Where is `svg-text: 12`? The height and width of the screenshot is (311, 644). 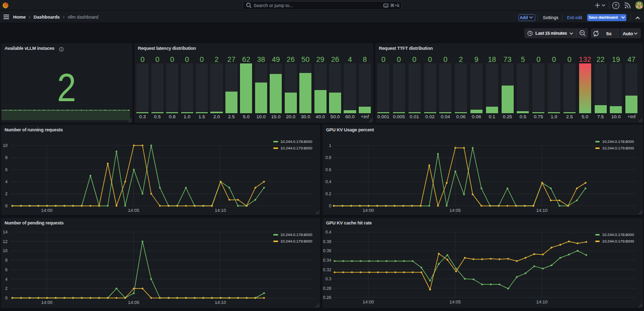 svg-text: 12 is located at coordinates (6, 242).